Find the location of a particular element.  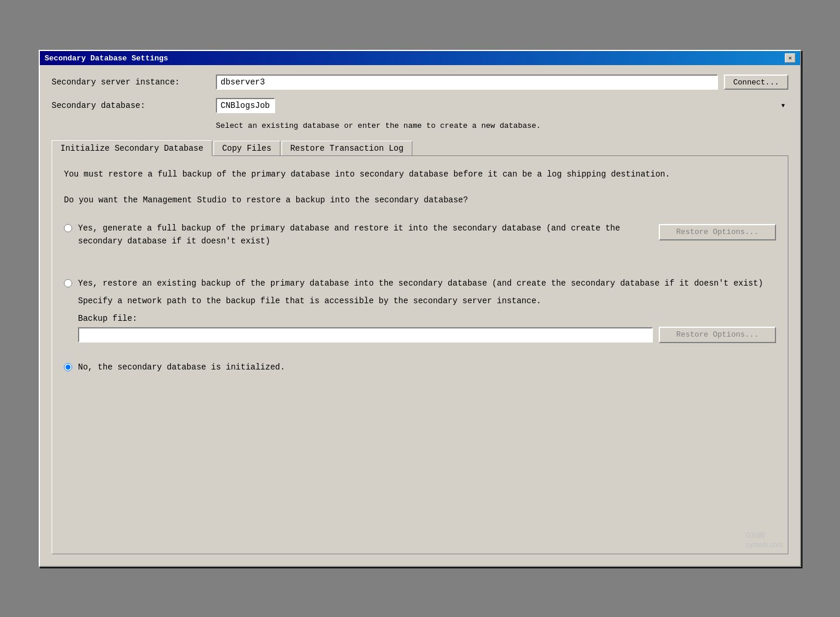

server-instance-control-group: Connect... is located at coordinates (502, 82).